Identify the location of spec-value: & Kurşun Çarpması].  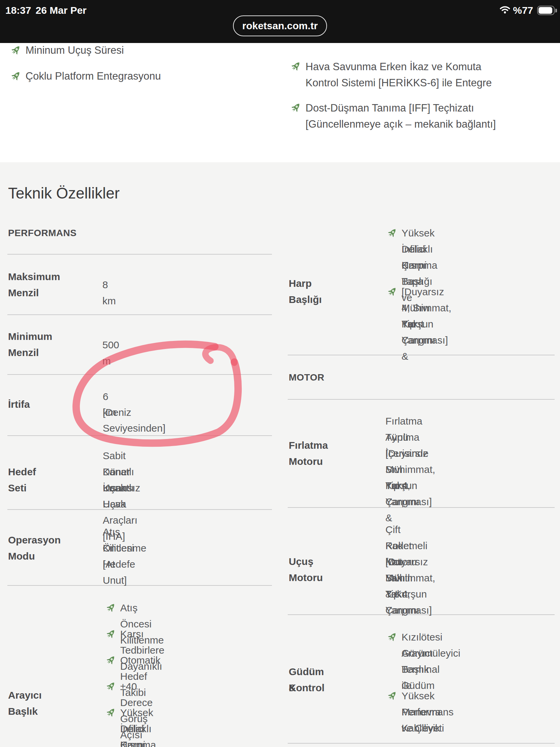
(408, 602).